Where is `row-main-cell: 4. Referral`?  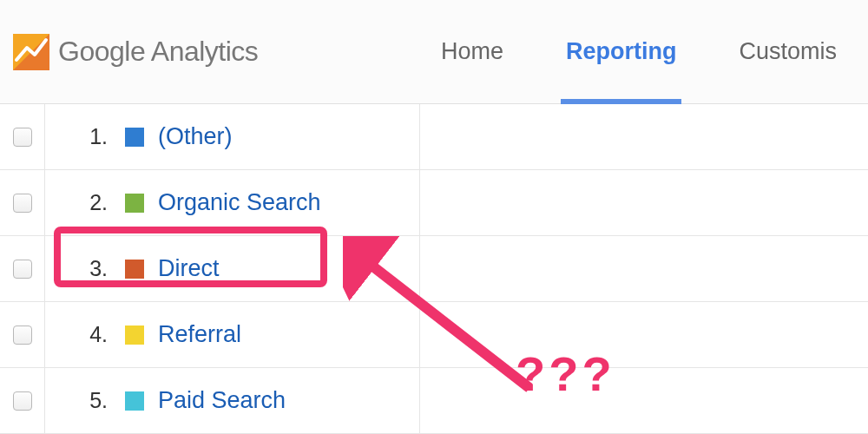
row-main-cell: 4. Referral is located at coordinates (233, 335).